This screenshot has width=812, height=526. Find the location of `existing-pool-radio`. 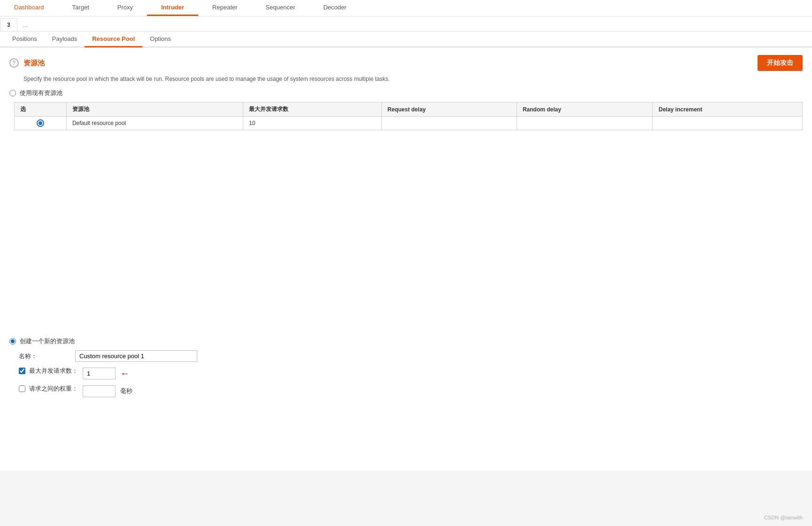

existing-pool-radio is located at coordinates (13, 93).